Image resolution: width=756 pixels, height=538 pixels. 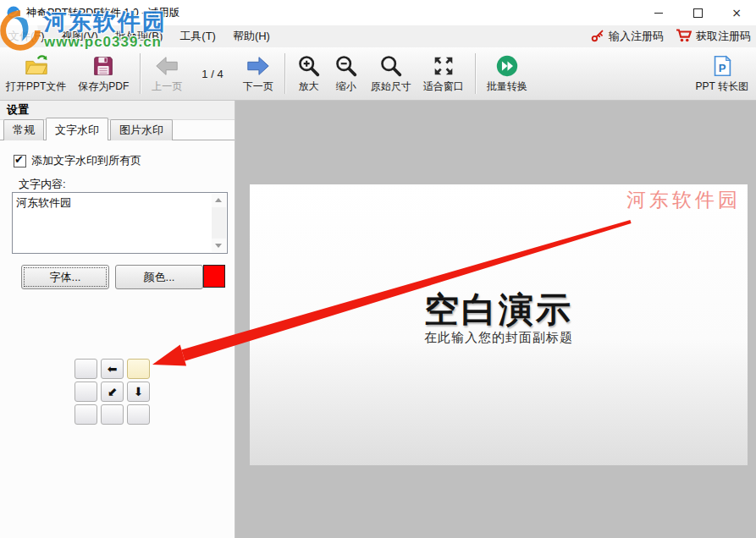 I want to click on position-cell-center: ⬋, so click(x=112, y=392).